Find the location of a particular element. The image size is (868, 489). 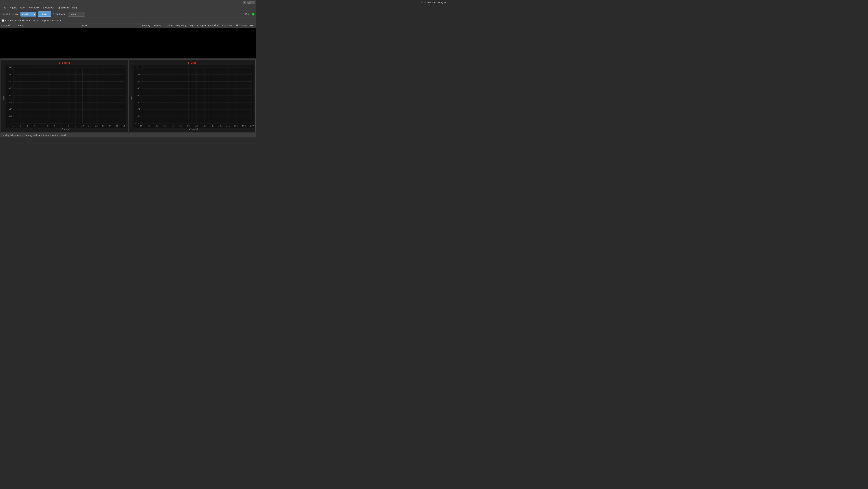

menu-file: File is located at coordinates (4, 8).